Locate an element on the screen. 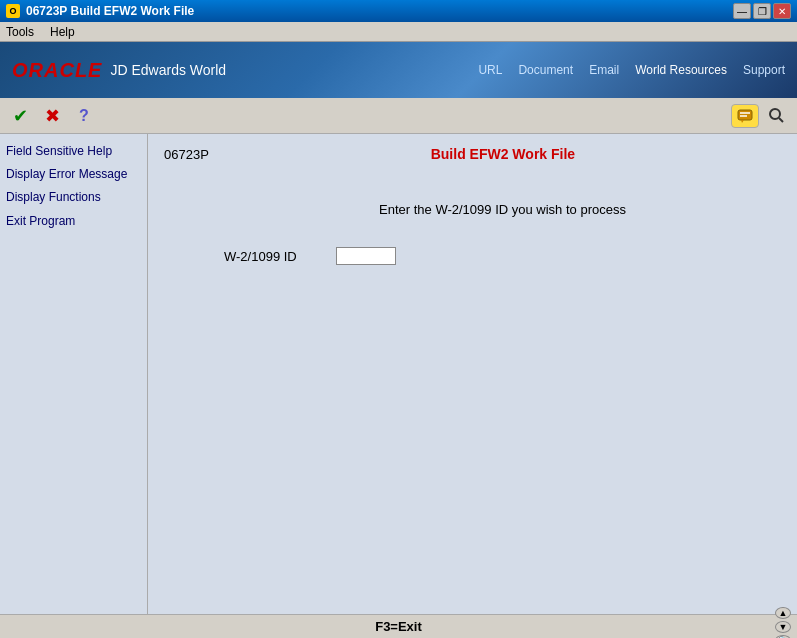 Image resolution: width=797 pixels, height=638 pixels. chat-button is located at coordinates (745, 116).